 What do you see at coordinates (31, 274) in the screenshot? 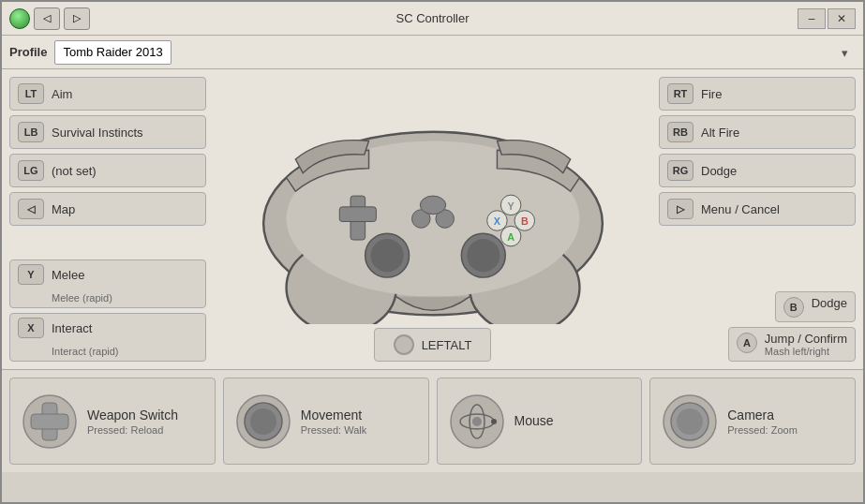
I see `y-badge: Y` at bounding box center [31, 274].